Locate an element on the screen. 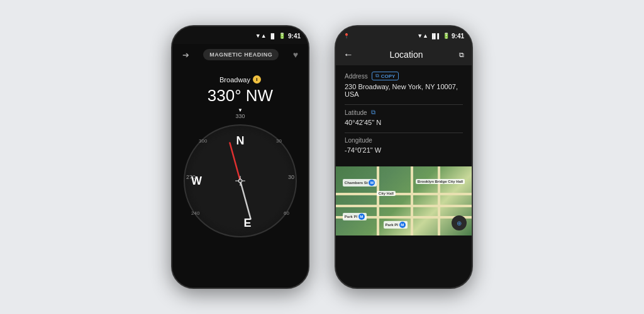  address-label: Address is located at coordinates (356, 77).